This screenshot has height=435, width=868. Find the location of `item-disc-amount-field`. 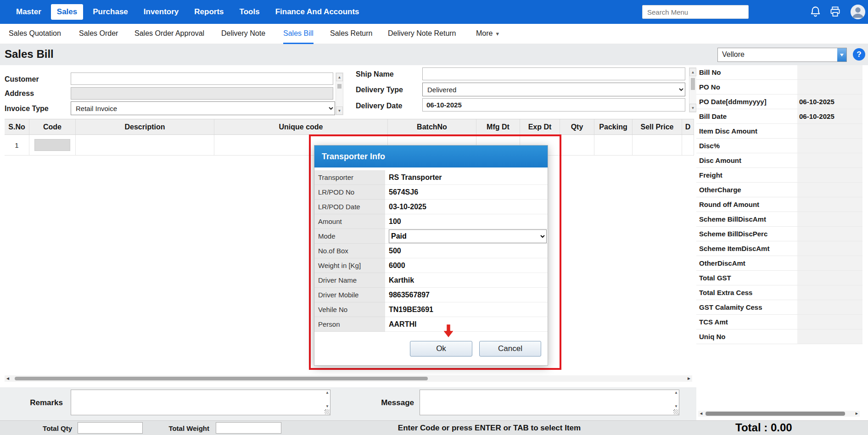

item-disc-amount-field is located at coordinates (830, 131).